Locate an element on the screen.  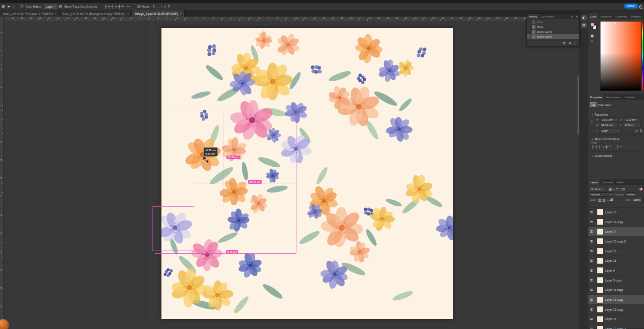
tab-adjustments: Adjustments is located at coordinates (614, 97).